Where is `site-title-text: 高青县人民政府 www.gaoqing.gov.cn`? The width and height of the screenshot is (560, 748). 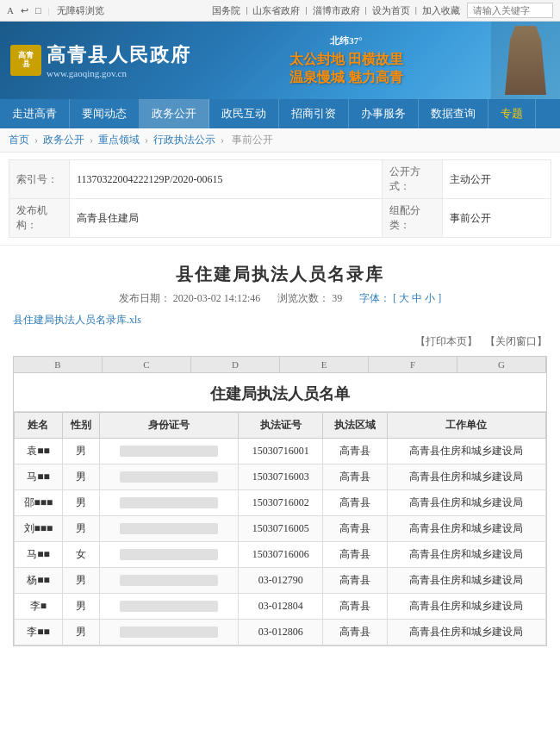 site-title-text: 高青县人民政府 www.gaoqing.gov.cn is located at coordinates (119, 60).